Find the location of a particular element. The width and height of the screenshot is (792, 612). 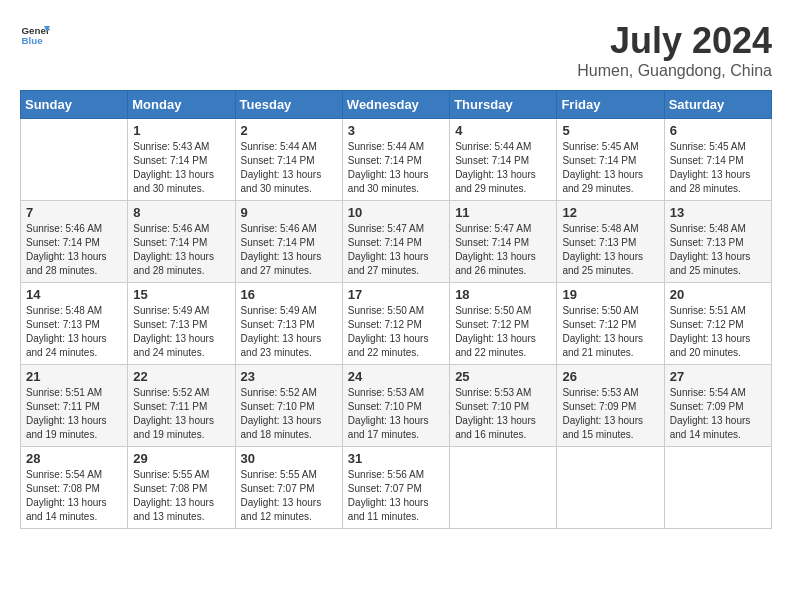

day-number: 14 is located at coordinates (74, 294).